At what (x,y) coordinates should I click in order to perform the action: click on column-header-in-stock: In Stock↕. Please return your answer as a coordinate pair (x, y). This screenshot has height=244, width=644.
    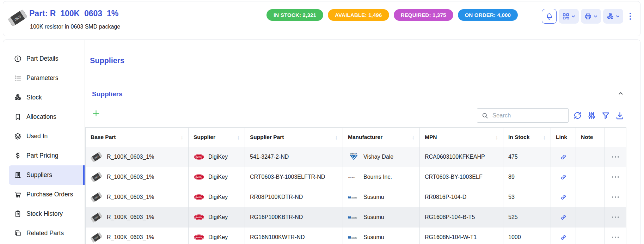
    Looking at the image, I should click on (527, 137).